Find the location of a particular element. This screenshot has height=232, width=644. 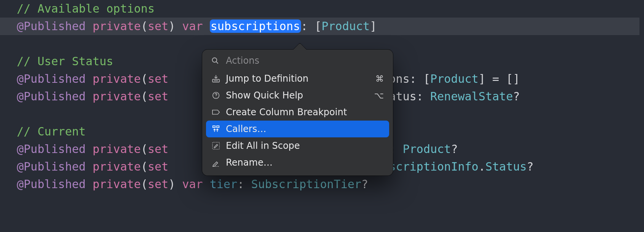

help-icon is located at coordinates (216, 95).